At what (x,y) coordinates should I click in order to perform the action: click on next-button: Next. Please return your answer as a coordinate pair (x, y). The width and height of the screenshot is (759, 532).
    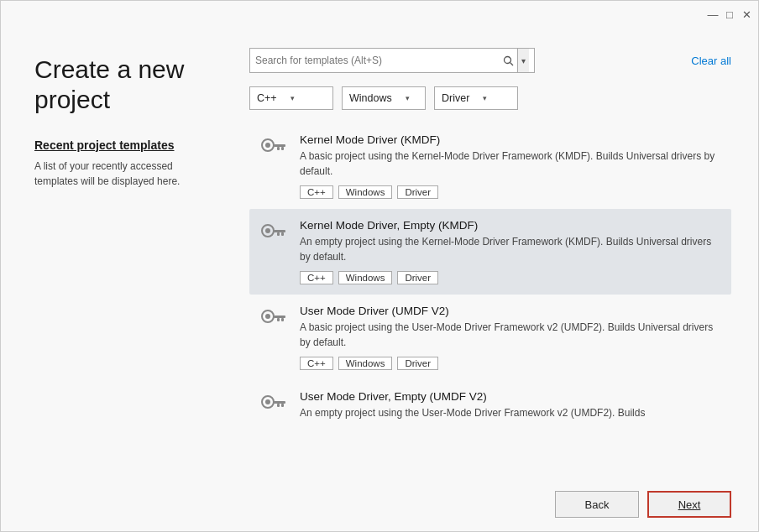
    Looking at the image, I should click on (689, 504).